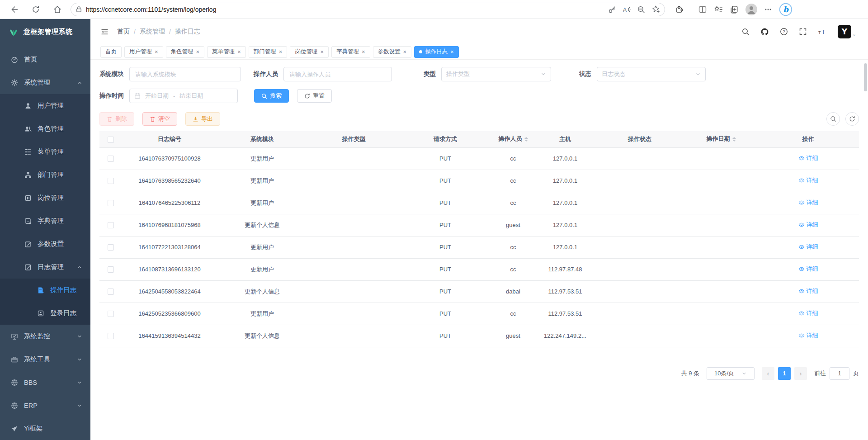 The image size is (868, 440). Describe the element at coordinates (45, 60) in the screenshot. I see `sidebar-item-home: 首页` at that location.